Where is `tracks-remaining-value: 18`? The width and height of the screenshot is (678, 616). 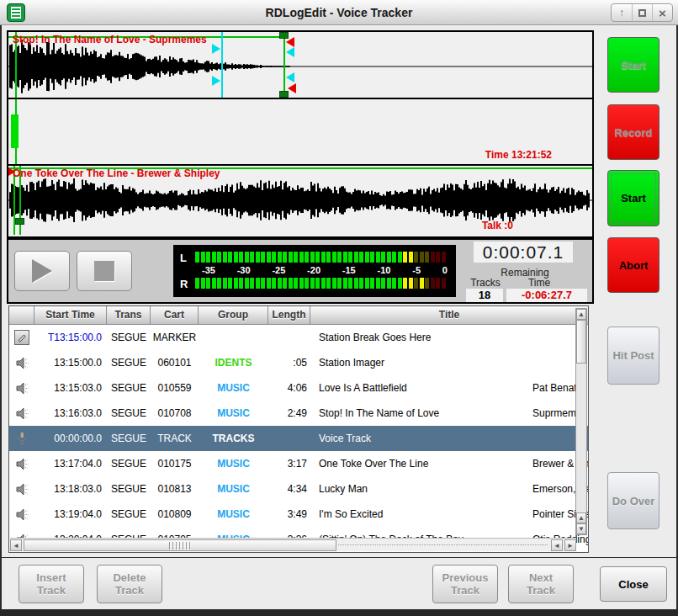 tracks-remaining-value: 18 is located at coordinates (485, 295).